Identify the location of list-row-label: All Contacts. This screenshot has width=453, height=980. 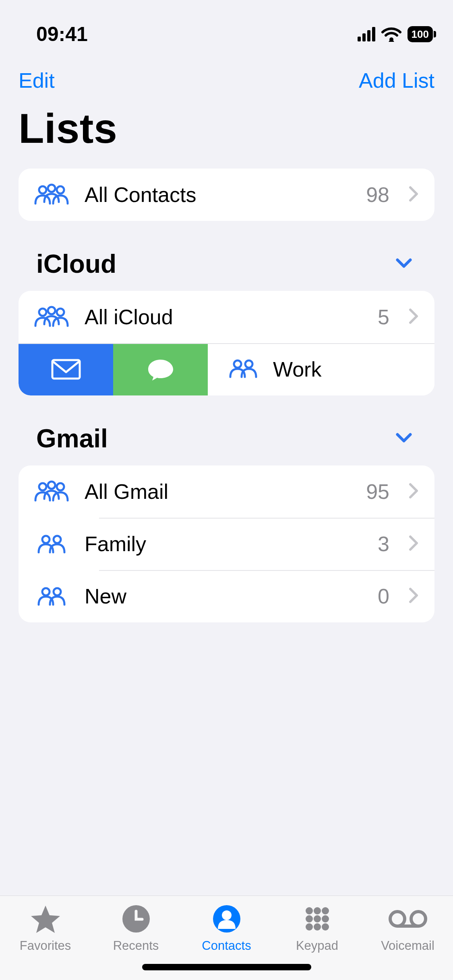
(218, 195).